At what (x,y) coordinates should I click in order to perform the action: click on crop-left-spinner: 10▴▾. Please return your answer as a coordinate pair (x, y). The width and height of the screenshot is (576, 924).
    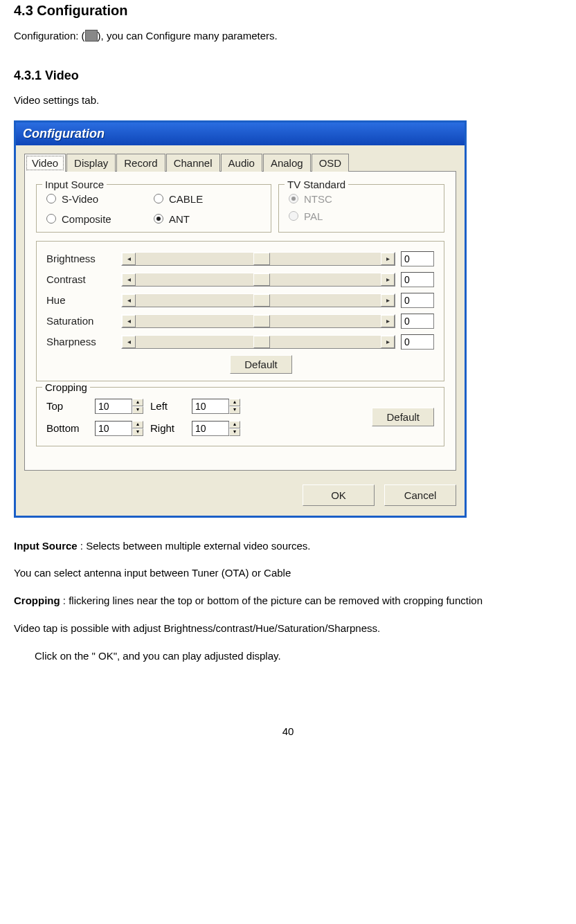
    Looking at the image, I should click on (216, 406).